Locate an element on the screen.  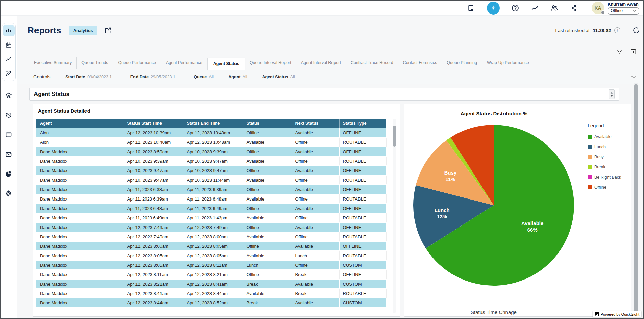
legend-item-busy: Busy is located at coordinates (604, 157).